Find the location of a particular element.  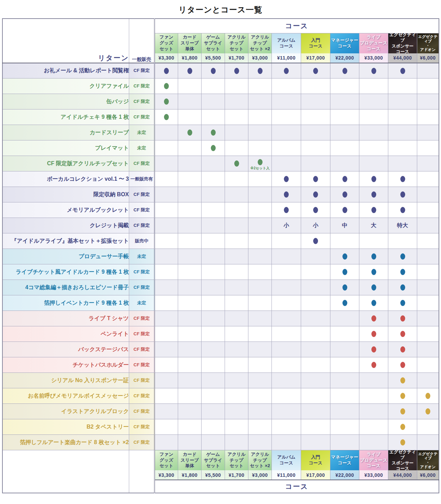

return-row: B2 タペストリーCF 限定 is located at coordinates (220, 427).